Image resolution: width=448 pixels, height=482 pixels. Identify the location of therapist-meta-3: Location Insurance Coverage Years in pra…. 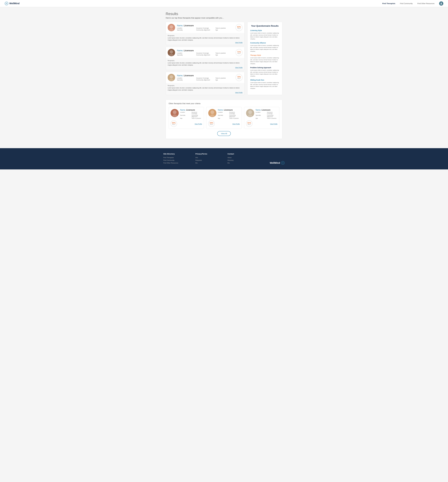
(205, 79).